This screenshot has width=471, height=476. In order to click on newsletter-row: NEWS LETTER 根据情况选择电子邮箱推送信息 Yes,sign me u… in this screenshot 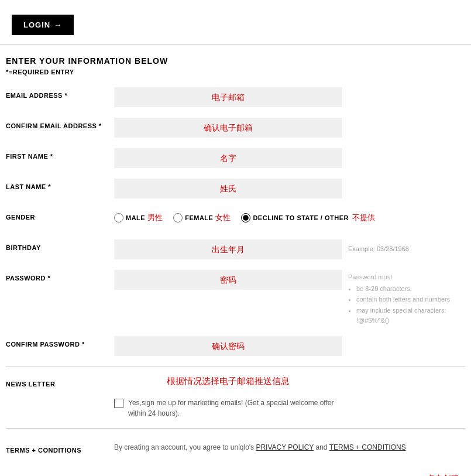, I will do `click(235, 397)`.